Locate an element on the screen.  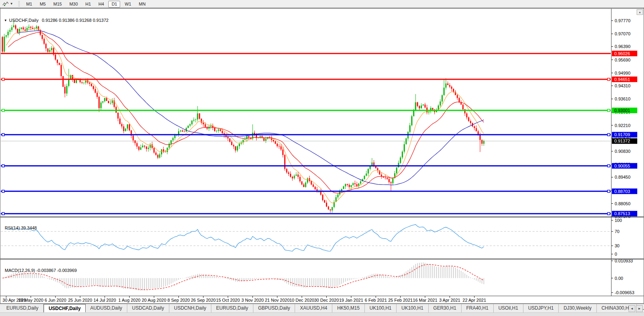
tab-gbpusd-daily: GBPUSD,Daily is located at coordinates (274, 308).